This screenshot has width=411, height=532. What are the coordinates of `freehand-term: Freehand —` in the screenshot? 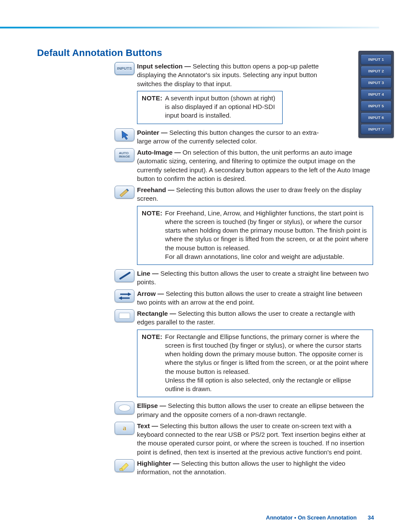 It's located at (157, 190).